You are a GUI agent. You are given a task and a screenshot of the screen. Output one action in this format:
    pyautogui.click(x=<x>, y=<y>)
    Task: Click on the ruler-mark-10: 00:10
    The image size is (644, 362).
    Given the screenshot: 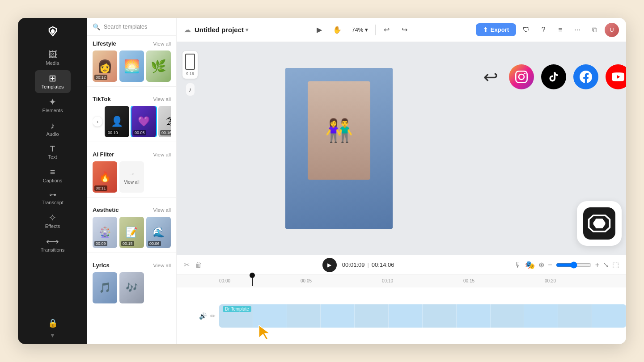 What is the action you would take?
    pyautogui.click(x=387, y=281)
    